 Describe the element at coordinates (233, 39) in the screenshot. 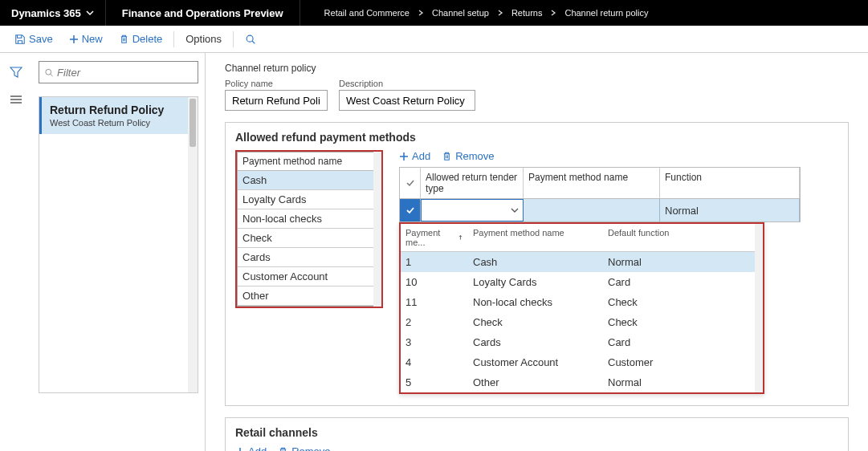

I see `separator` at that location.